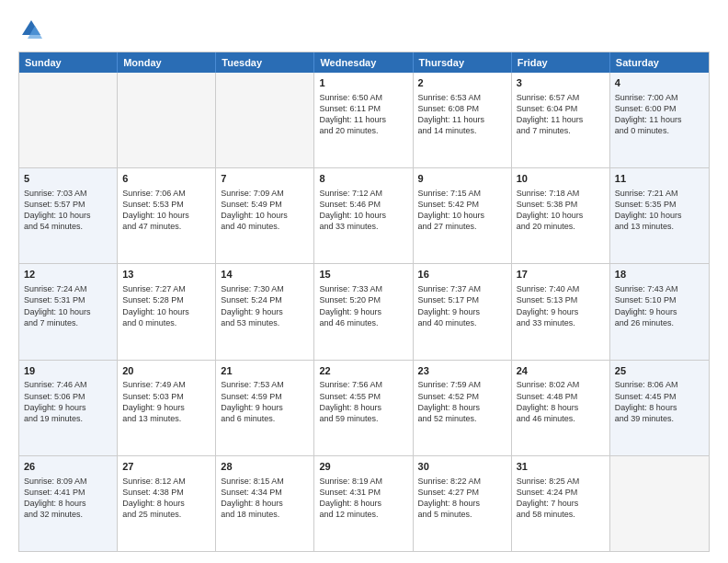 The width and height of the screenshot is (728, 563). Describe the element at coordinates (462, 131) in the screenshot. I see `cell-line: and 14 minutes.` at that location.